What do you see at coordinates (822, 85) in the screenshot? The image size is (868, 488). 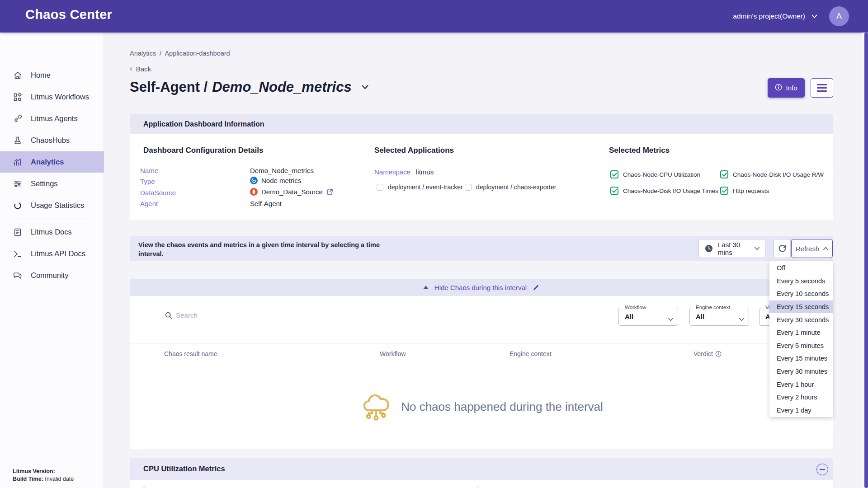 I see `hamburger-icon` at bounding box center [822, 85].